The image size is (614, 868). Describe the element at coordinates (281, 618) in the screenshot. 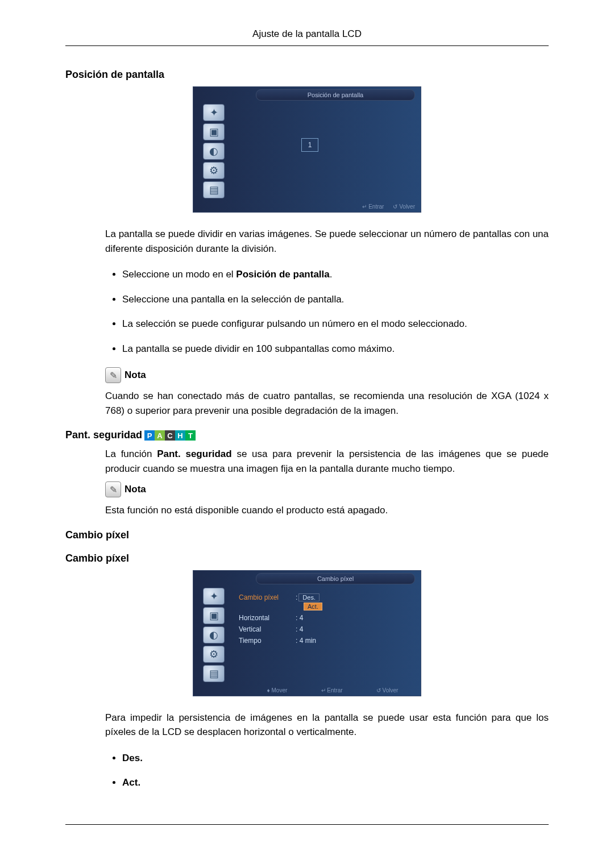

I see `osd-row-horizontal: Horizontal : 4` at that location.